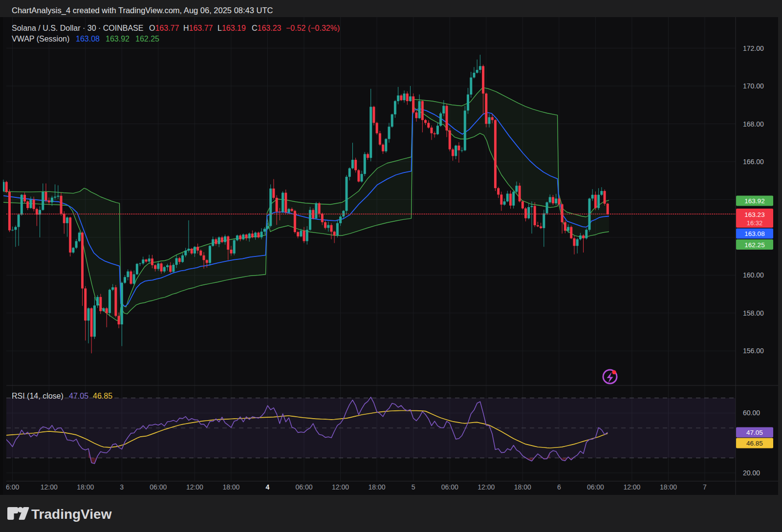  What do you see at coordinates (268, 487) in the screenshot?
I see `svg-text: 4` at bounding box center [268, 487].